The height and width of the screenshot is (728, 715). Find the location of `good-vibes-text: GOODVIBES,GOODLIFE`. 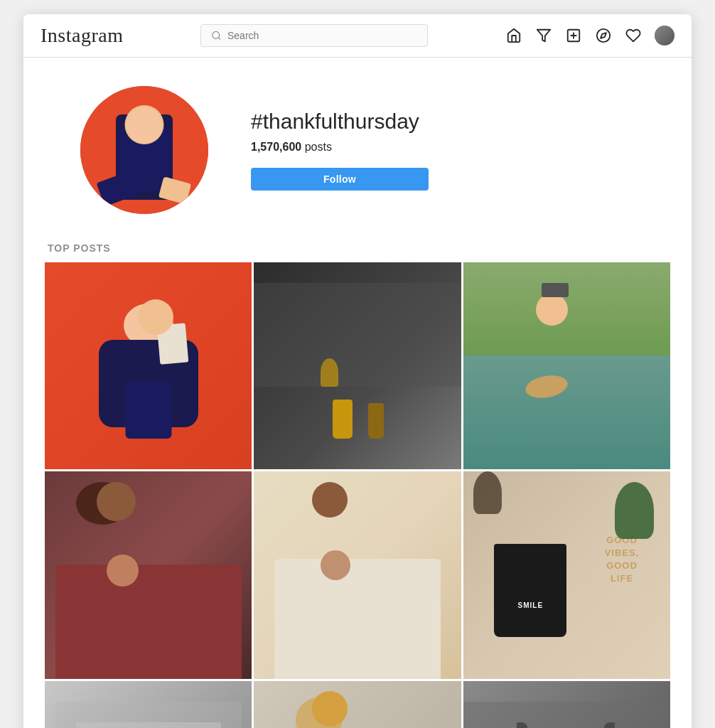

good-vibes-text: GOODVIBES,GOODLIFE is located at coordinates (623, 560).